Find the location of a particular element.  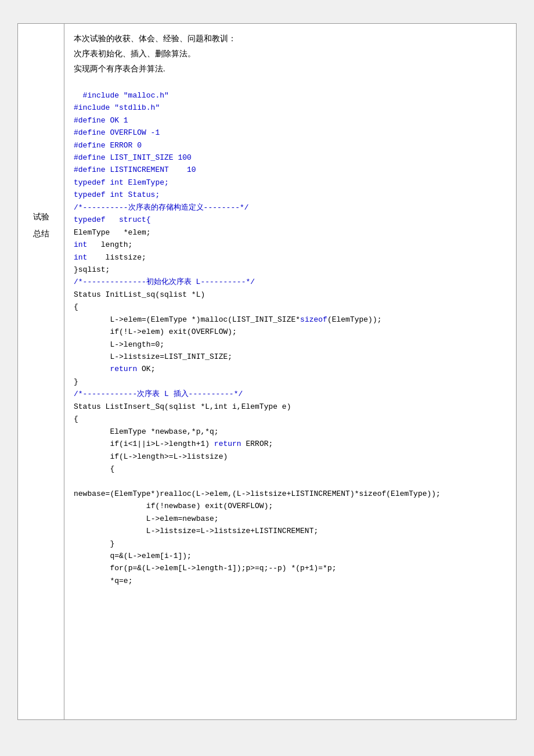

define-listincrement: #define LISTINCREMENT 10 is located at coordinates (135, 170).